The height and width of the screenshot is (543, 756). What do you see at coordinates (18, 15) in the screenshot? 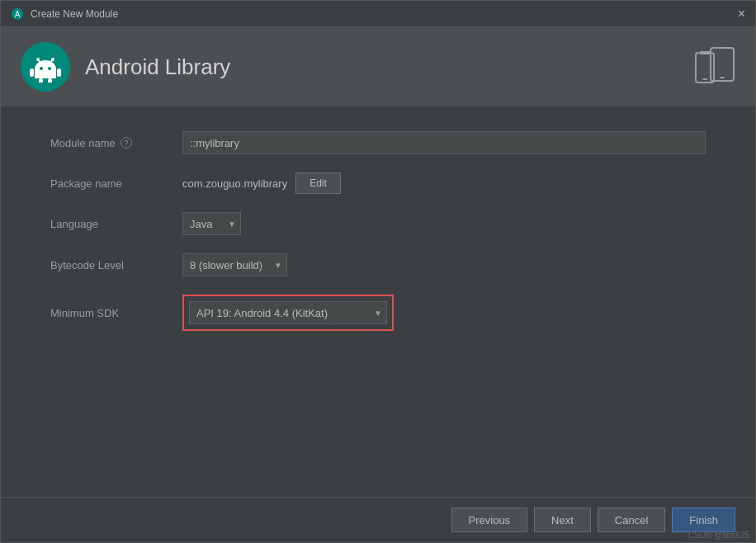
I see `svg-text: A` at bounding box center [18, 15].